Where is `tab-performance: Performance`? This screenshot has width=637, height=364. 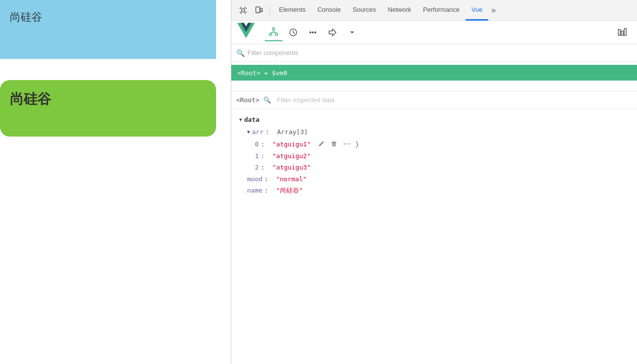 tab-performance: Performance is located at coordinates (441, 10).